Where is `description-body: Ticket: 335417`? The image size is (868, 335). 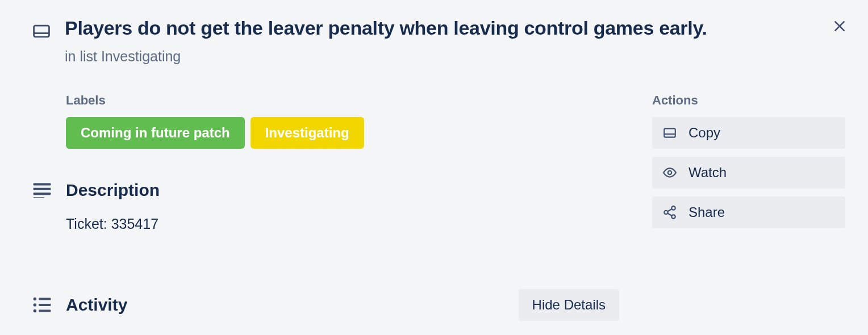
description-body: Ticket: 335417 is located at coordinates (345, 224).